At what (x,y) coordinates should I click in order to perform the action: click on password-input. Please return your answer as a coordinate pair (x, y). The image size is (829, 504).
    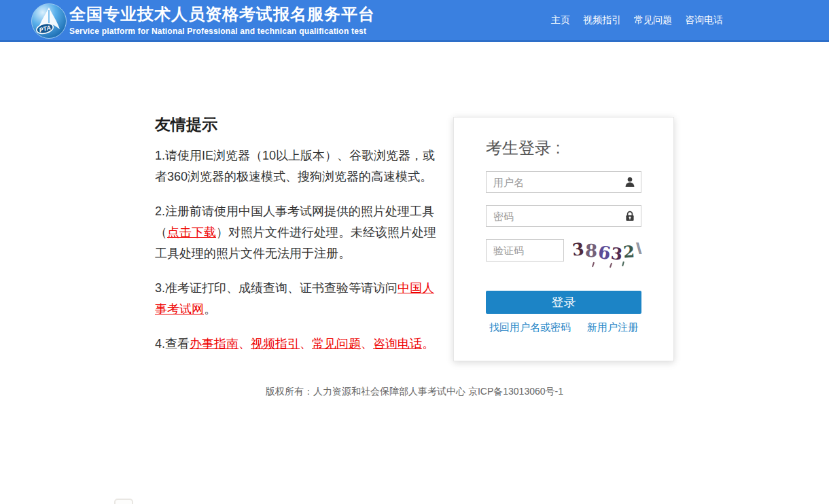
    Looking at the image, I should click on (564, 216).